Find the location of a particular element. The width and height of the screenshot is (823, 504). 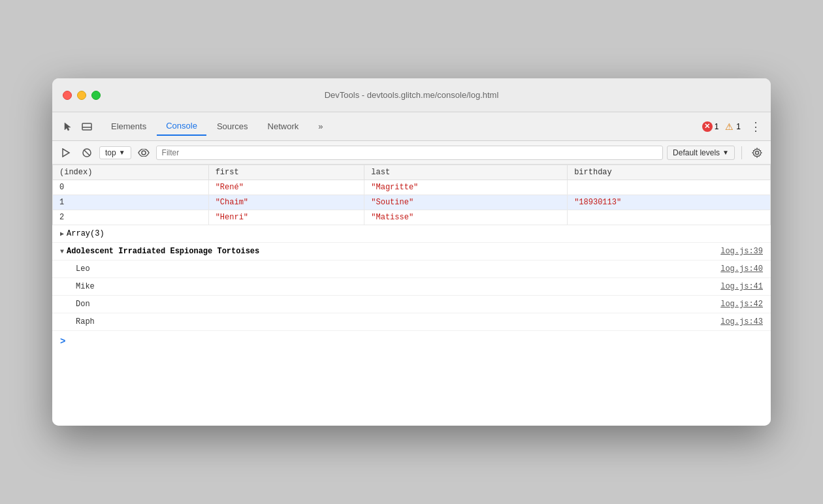

item-source-link: log.js:42 is located at coordinates (742, 304).